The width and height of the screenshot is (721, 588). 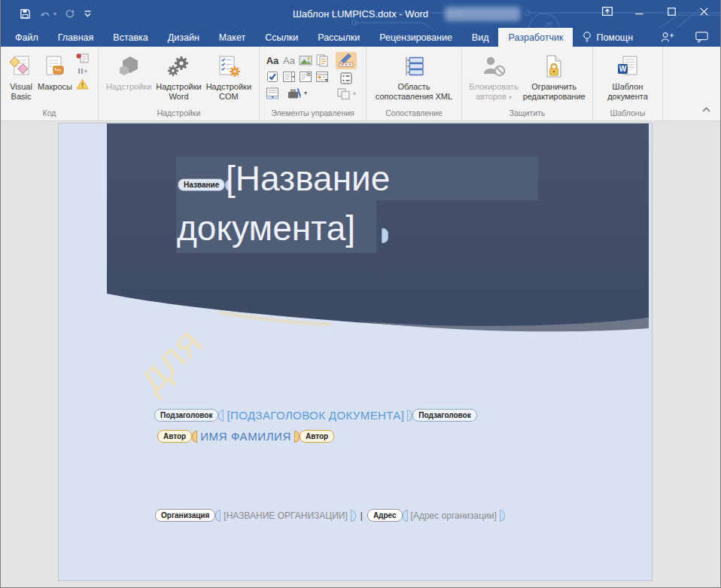 What do you see at coordinates (494, 96) in the screenshot?
I see `block-authors-label-2: авторов ▾` at bounding box center [494, 96].